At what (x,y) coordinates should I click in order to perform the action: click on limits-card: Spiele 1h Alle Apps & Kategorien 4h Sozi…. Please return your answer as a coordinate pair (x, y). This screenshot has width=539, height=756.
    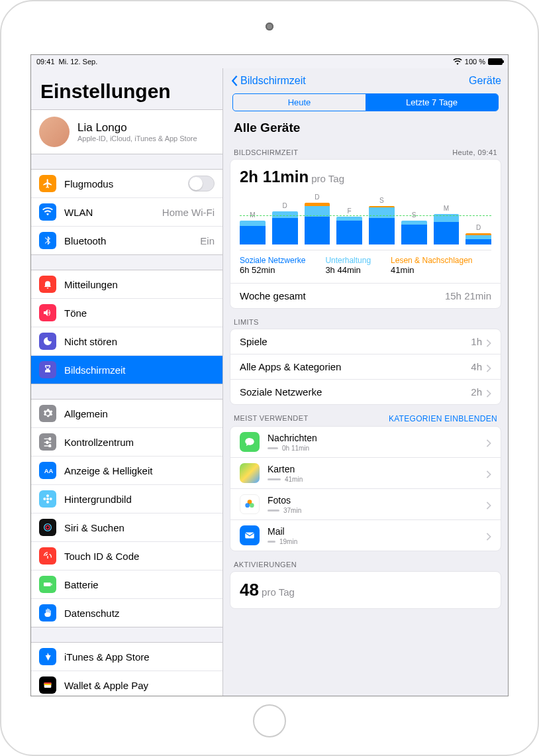
    Looking at the image, I should click on (366, 367).